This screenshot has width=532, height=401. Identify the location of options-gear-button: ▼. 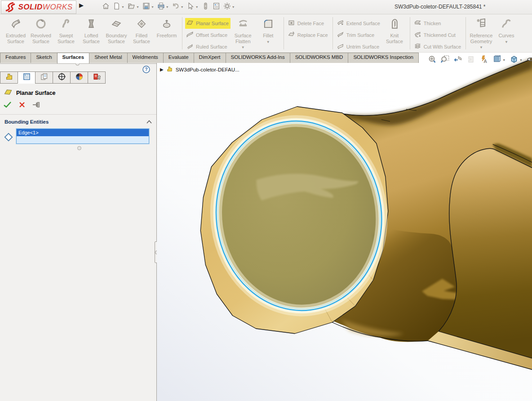
(229, 7).